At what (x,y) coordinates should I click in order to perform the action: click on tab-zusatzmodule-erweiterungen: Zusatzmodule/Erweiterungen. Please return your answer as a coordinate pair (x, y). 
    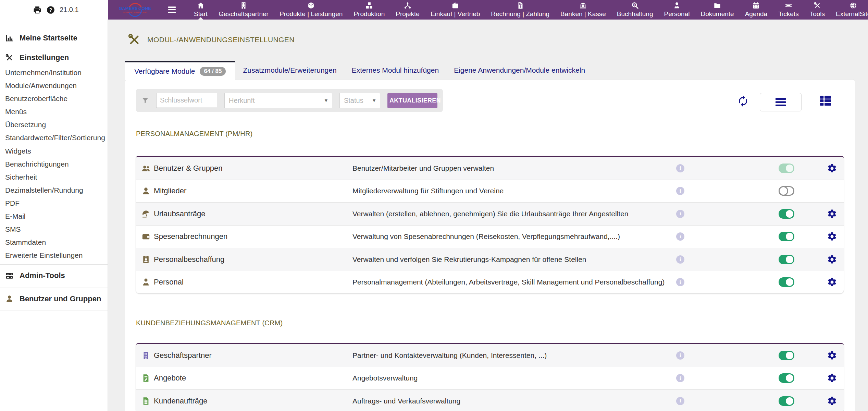
    Looking at the image, I should click on (290, 70).